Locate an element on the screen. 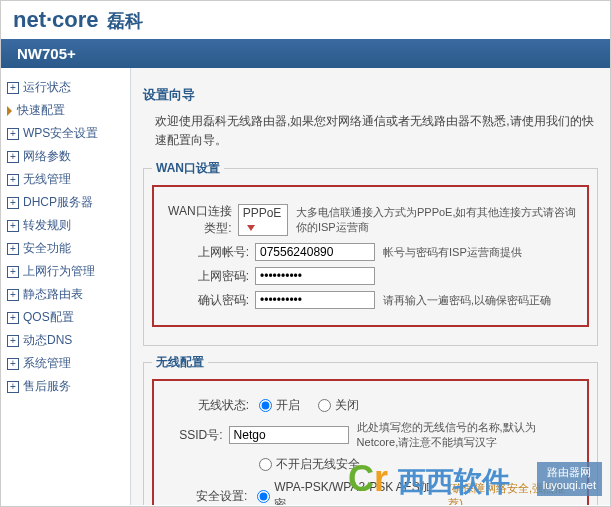 The height and width of the screenshot is (507, 611). wan-pass-input is located at coordinates (315, 276).